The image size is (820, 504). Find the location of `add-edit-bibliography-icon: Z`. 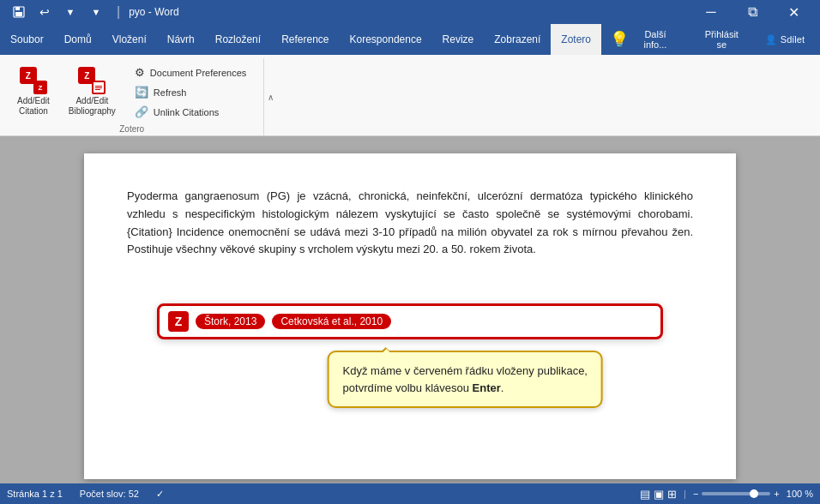

add-edit-bibliography-icon: Z is located at coordinates (92, 81).